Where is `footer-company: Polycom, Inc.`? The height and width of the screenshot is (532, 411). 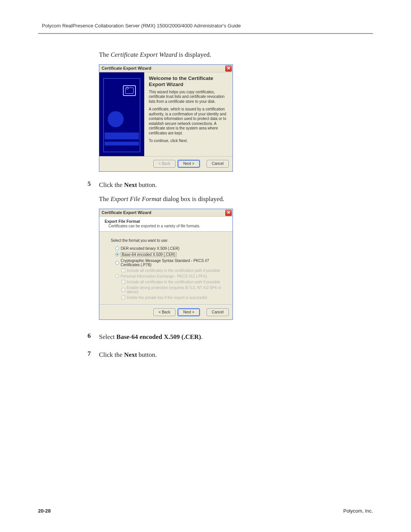 footer-company: Polycom, Inc. is located at coordinates (358, 511).